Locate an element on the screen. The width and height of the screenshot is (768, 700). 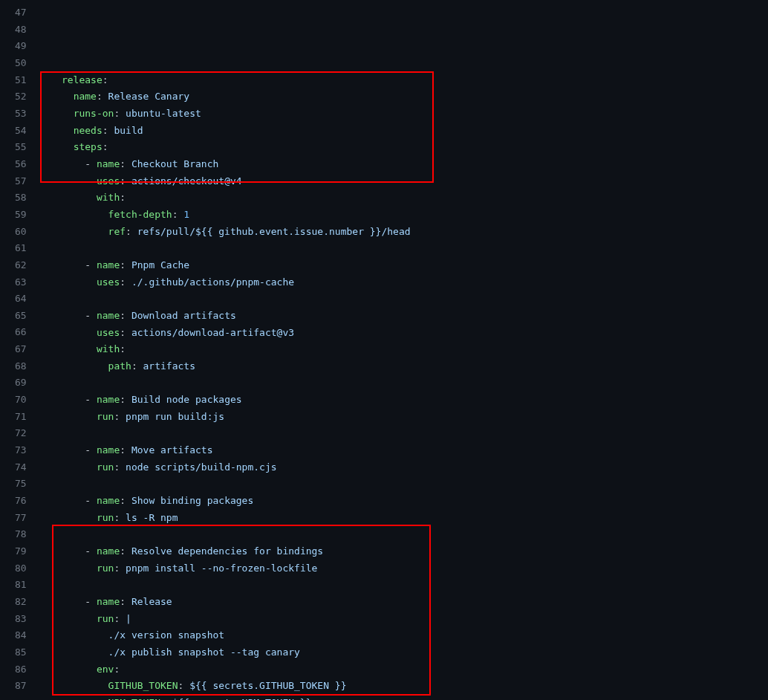
line-number: 61 is located at coordinates (21, 248).